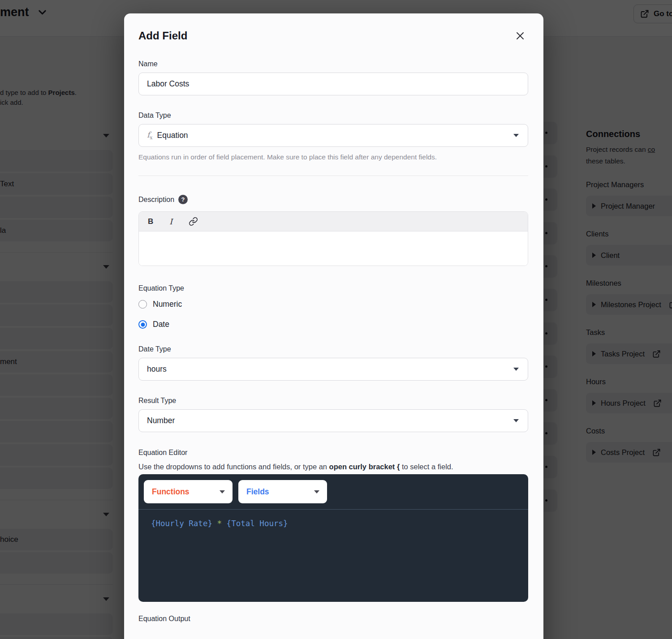  I want to click on date-type-label: Date Type, so click(333, 349).